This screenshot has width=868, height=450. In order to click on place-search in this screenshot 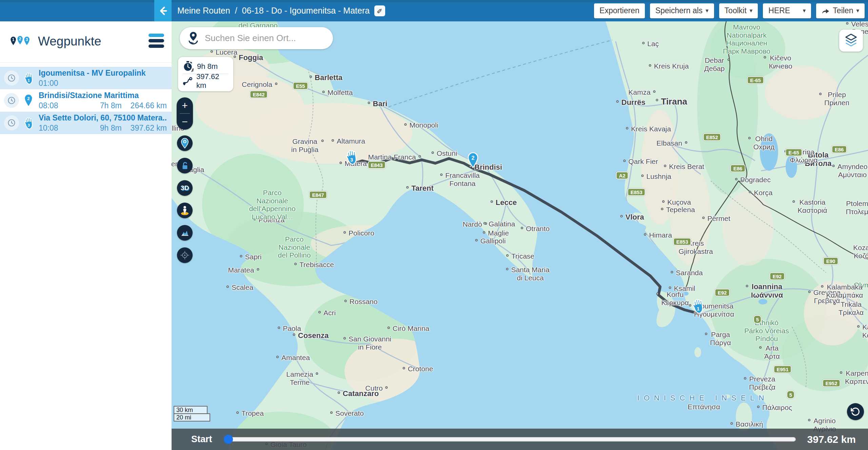, I will do `click(256, 38)`.